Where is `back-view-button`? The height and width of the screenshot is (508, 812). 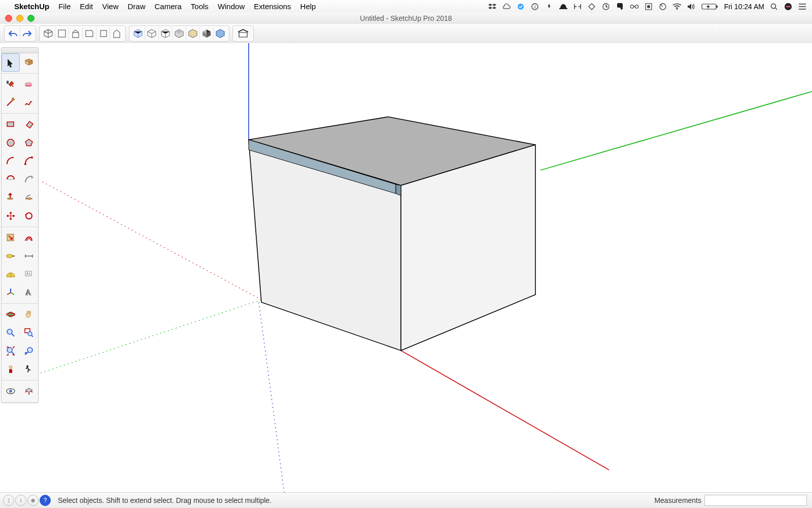 back-view-button is located at coordinates (104, 34).